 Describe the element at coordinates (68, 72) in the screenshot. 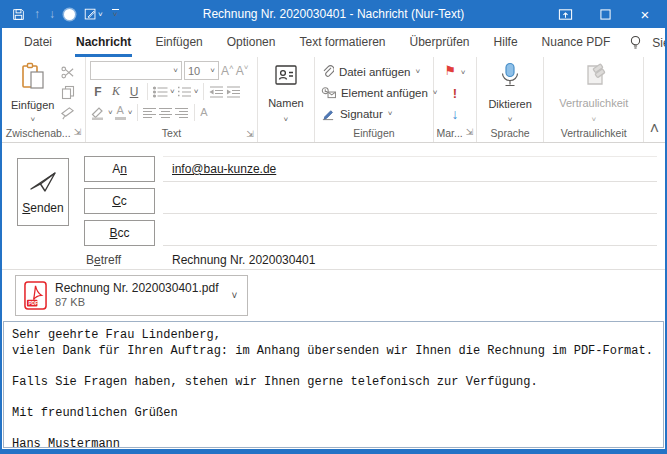

I see `cut-icon` at that location.